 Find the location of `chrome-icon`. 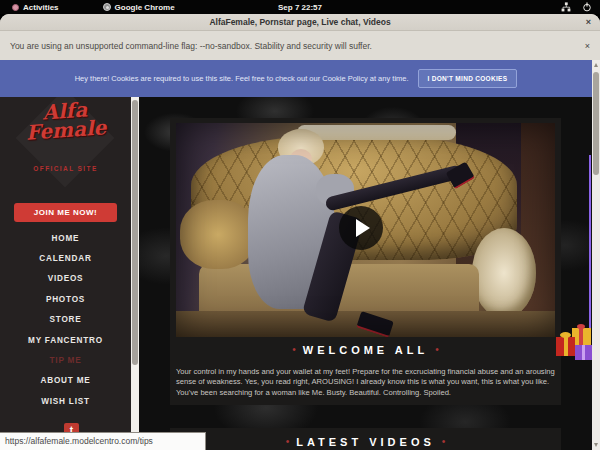

chrome-icon is located at coordinates (107, 7).